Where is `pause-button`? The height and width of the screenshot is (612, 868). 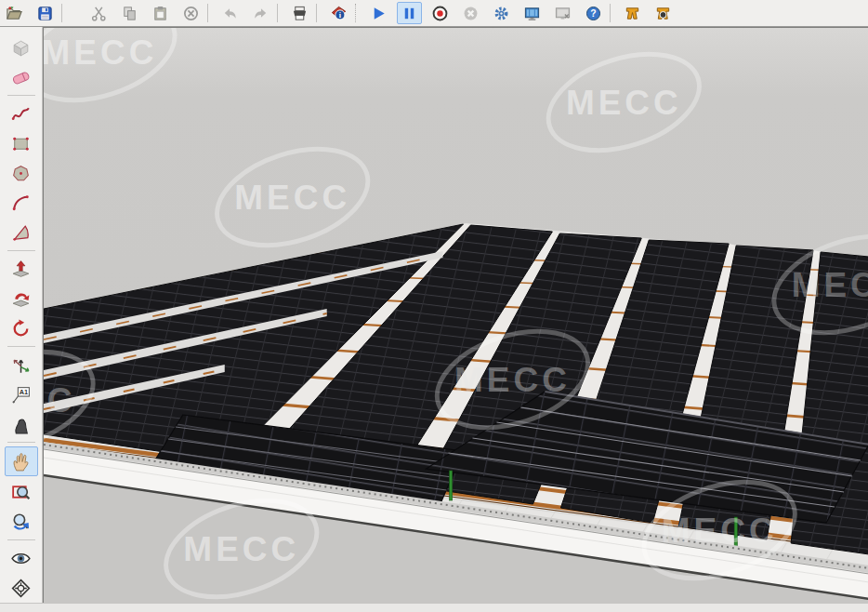 pause-button is located at coordinates (409, 13).